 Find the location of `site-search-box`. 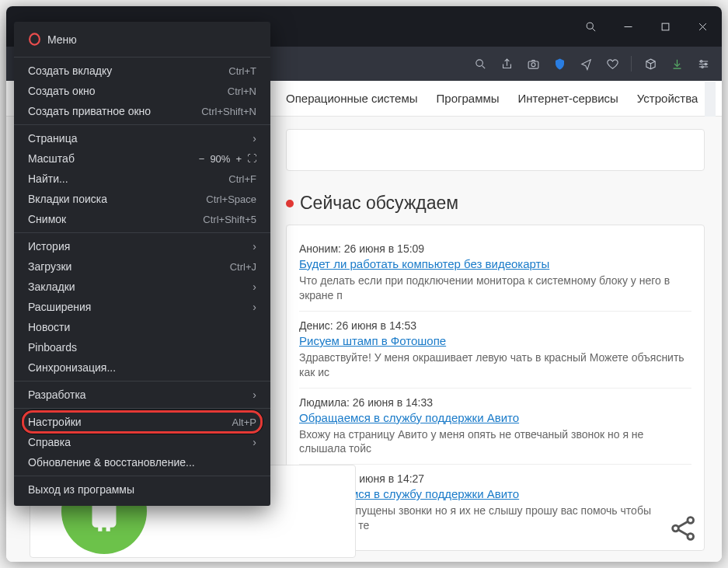

site-search-box is located at coordinates (496, 150).